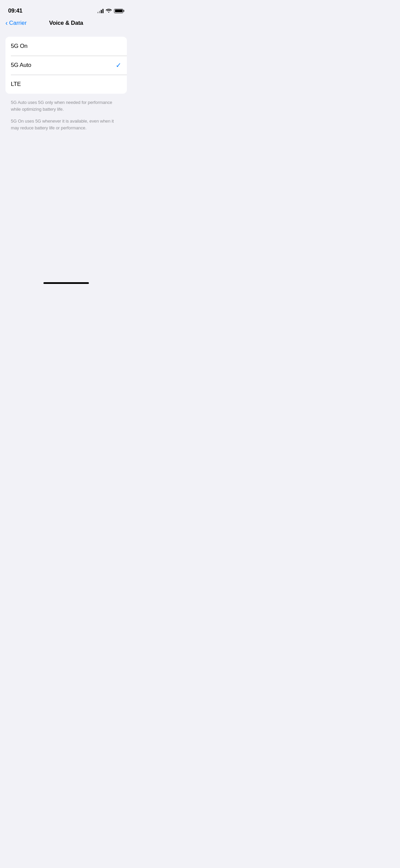  I want to click on back-button: ‹ Carrier, so click(16, 23).